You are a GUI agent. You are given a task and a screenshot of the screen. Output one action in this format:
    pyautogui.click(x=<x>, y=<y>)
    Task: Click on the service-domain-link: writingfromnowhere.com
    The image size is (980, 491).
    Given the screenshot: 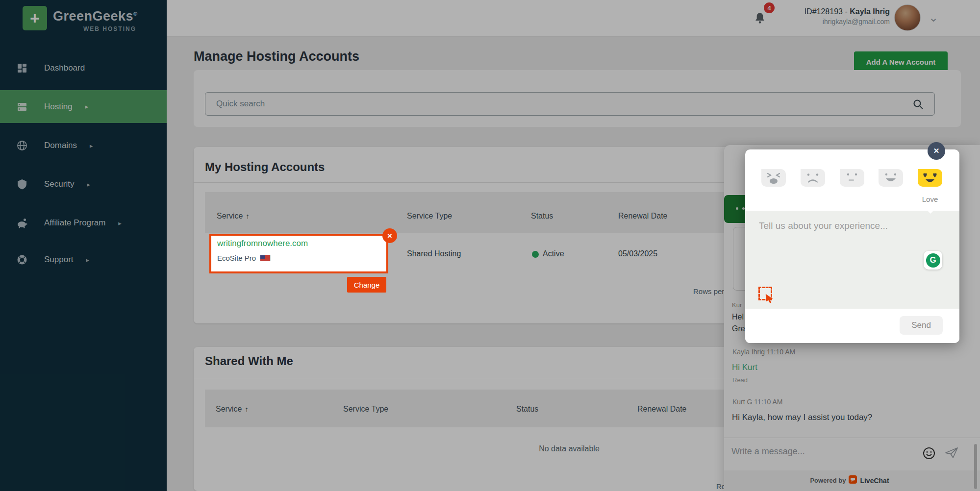 What is the action you would take?
    pyautogui.click(x=263, y=244)
    